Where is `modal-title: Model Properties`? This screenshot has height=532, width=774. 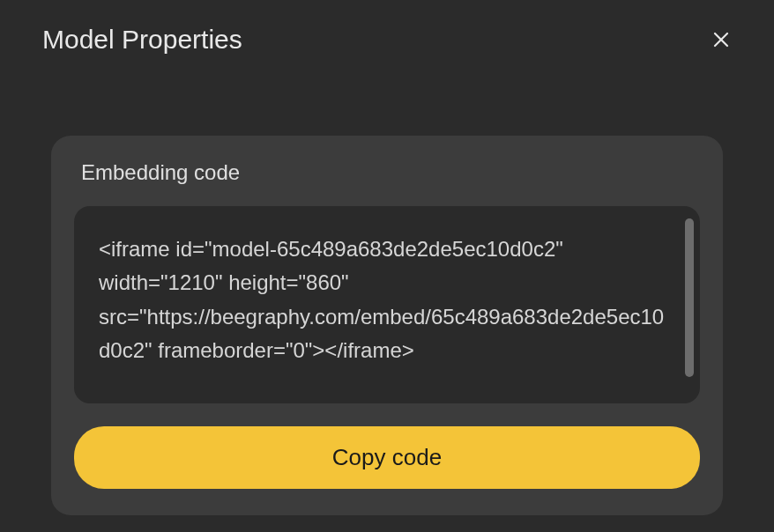
modal-title: Model Properties is located at coordinates (143, 40).